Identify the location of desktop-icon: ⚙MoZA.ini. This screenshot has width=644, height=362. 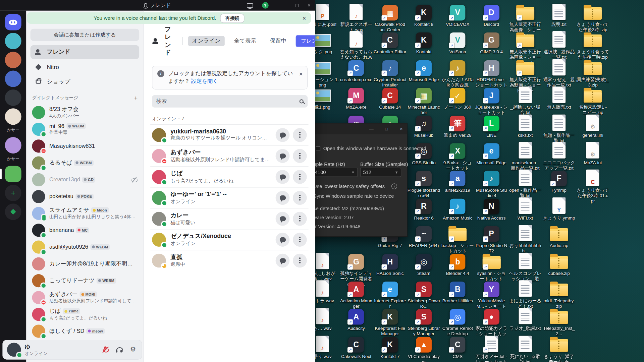
(593, 154).